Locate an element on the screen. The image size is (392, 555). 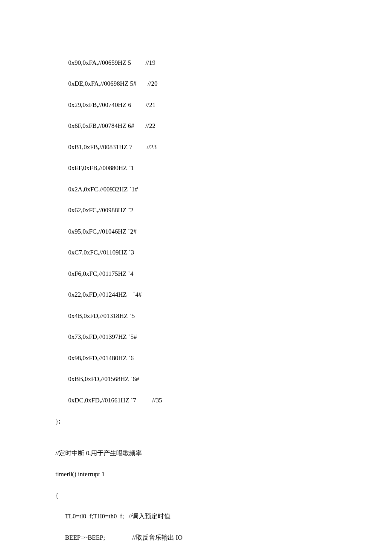
code-line: TL0=tl0_f;TH0=th0_f; //调入预定时值 is located at coordinates (200, 517).